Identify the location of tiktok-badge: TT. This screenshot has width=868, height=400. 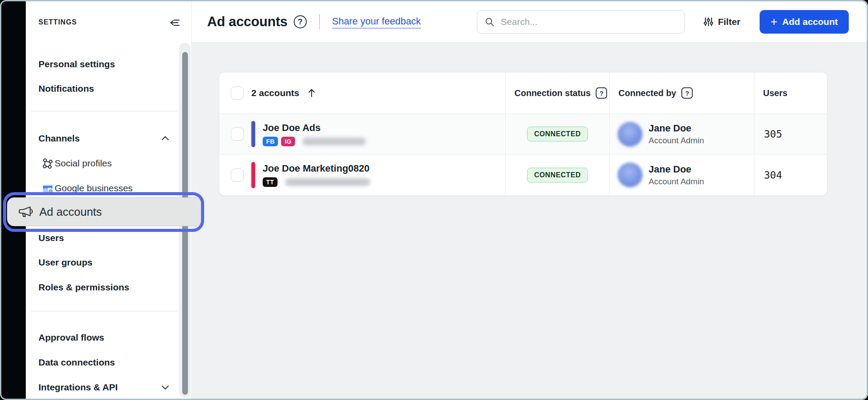
(270, 182).